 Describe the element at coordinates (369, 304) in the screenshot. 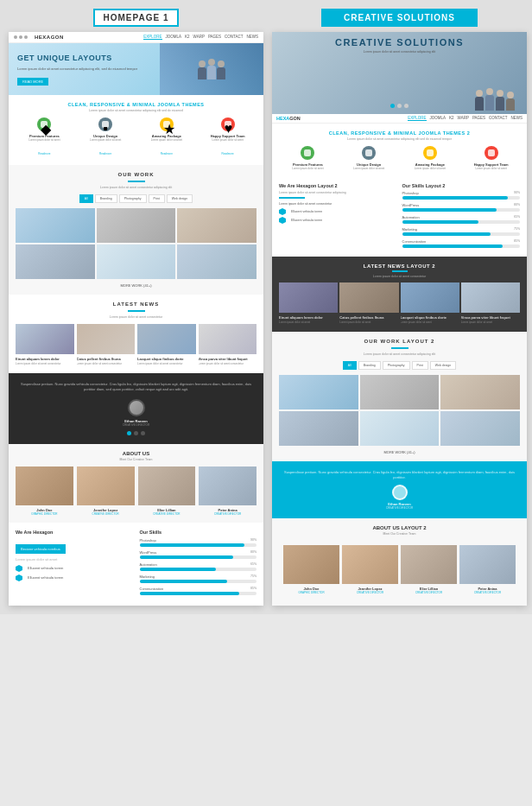

I see `r-news-2: Catus pellent finibus lhuna Lorem ipsum …` at that location.